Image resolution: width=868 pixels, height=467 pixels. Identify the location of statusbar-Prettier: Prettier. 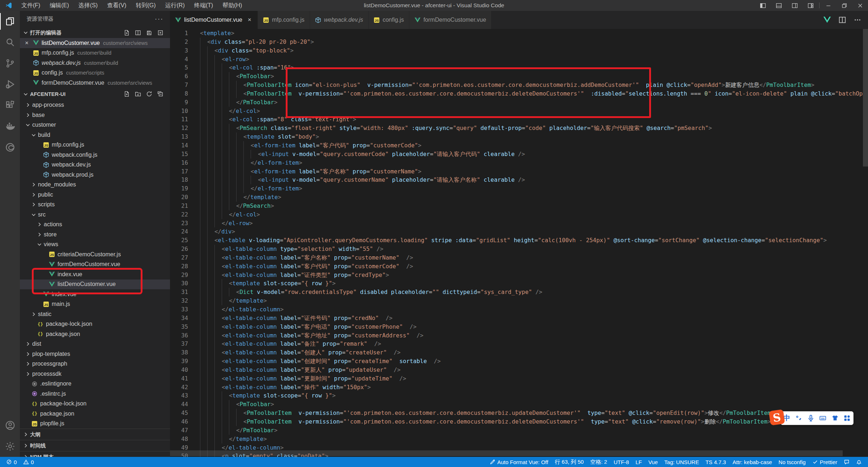
(825, 462).